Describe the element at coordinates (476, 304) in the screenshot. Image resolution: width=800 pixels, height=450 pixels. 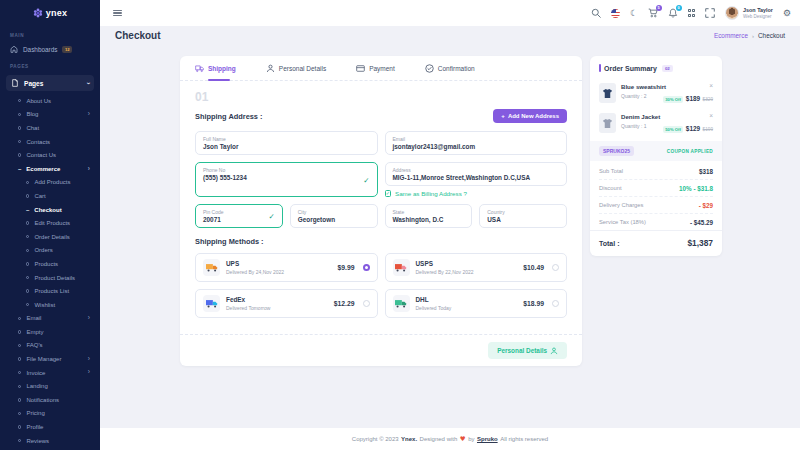
I see `shipping-method-dhl: DHL Delivered Today $18.99` at that location.